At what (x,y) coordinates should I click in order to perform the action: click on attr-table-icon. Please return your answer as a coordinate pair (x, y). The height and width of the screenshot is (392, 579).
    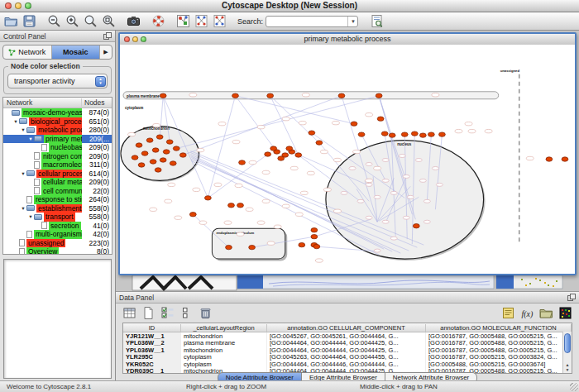
    Looking at the image, I should click on (129, 313).